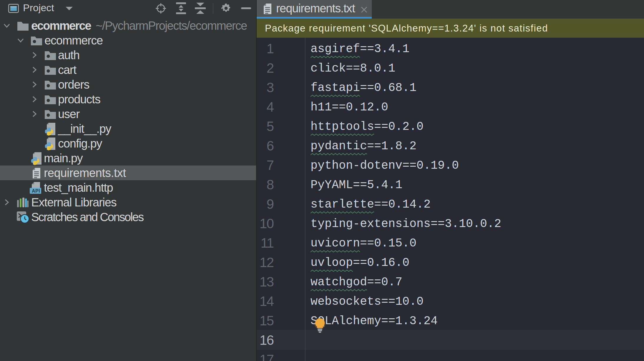 The height and width of the screenshot is (361, 644). I want to click on svg-text: API, so click(36, 191).